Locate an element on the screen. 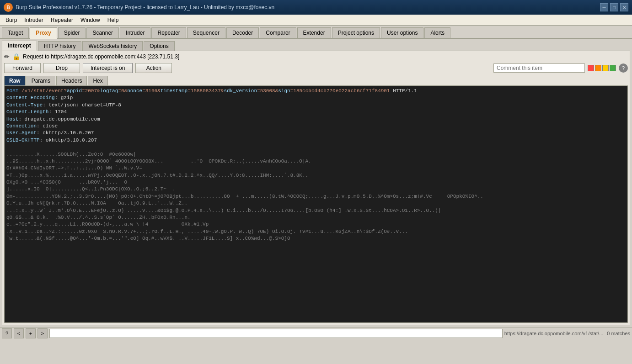 The height and width of the screenshot is (364, 632). color-red-dot is located at coordinates (591, 68).